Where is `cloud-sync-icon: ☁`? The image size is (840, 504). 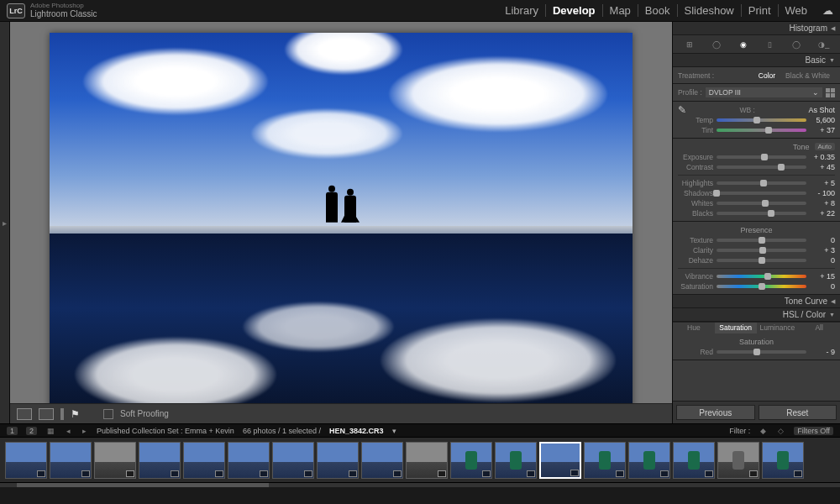 cloud-sync-icon: ☁ is located at coordinates (828, 10).